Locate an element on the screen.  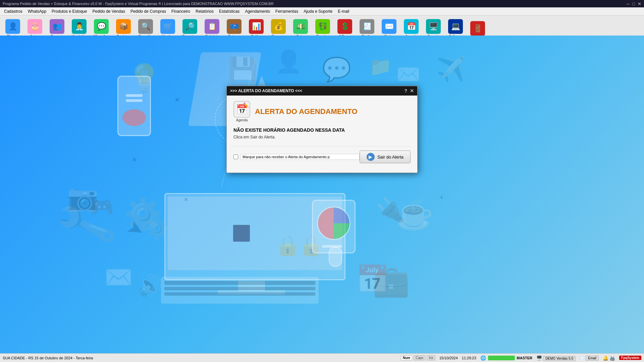
toolbar-icon-suporte: 🖥️ is located at coordinates (433, 26).